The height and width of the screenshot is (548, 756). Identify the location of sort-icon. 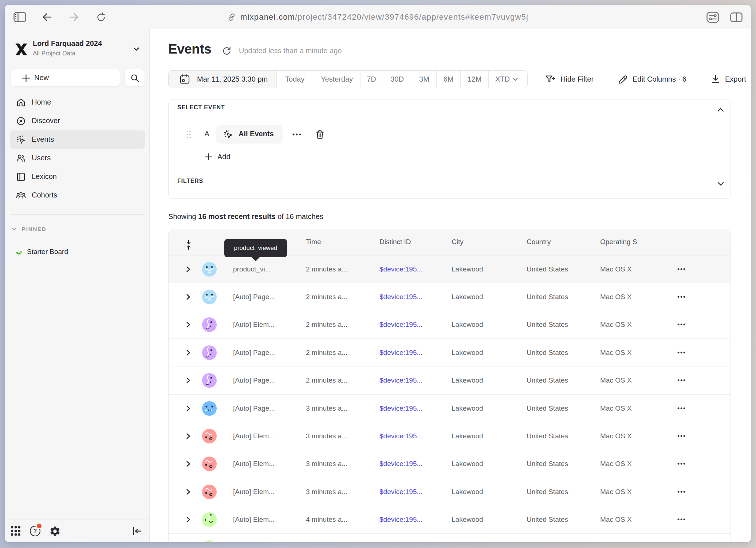
(189, 245).